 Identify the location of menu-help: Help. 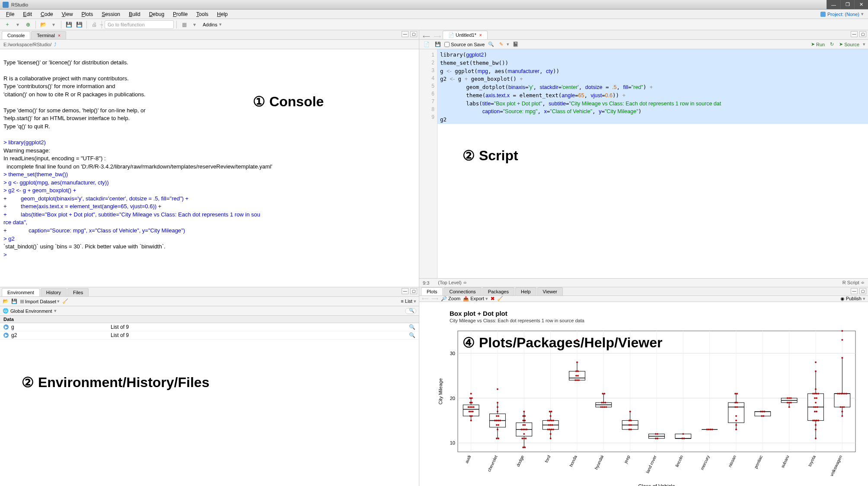
(222, 14).